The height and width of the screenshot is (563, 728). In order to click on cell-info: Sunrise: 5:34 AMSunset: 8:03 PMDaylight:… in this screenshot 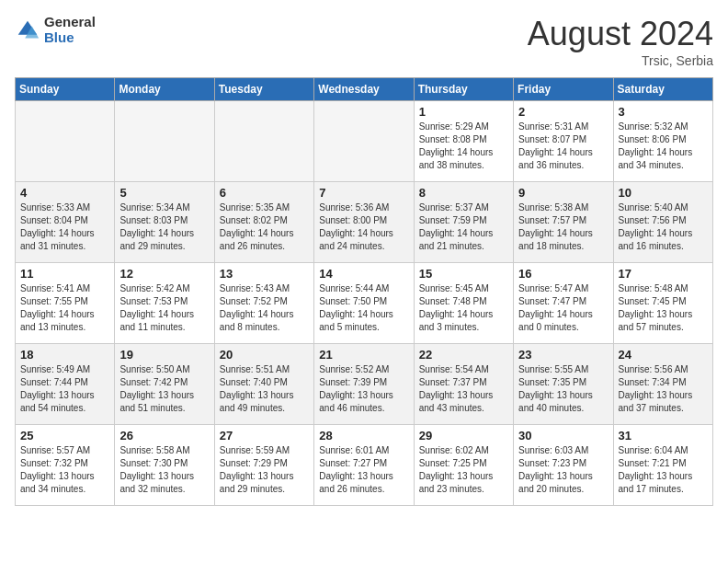, I will do `click(164, 227)`.